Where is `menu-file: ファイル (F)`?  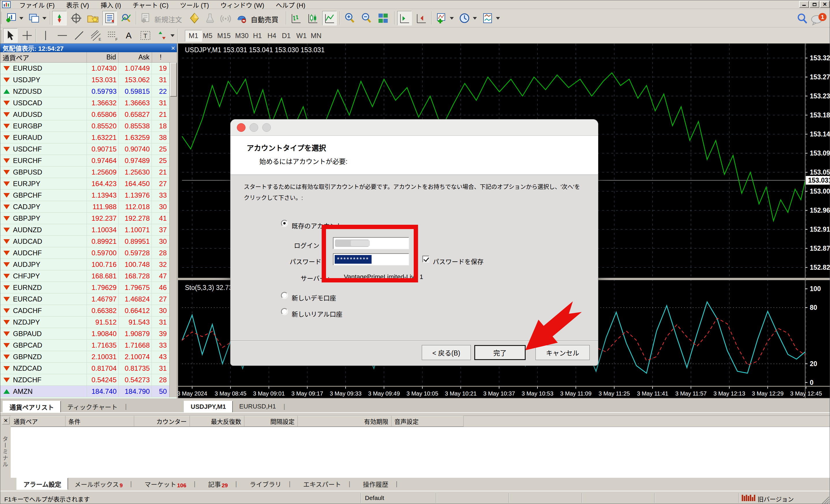
menu-file: ファイル (F) is located at coordinates (37, 5).